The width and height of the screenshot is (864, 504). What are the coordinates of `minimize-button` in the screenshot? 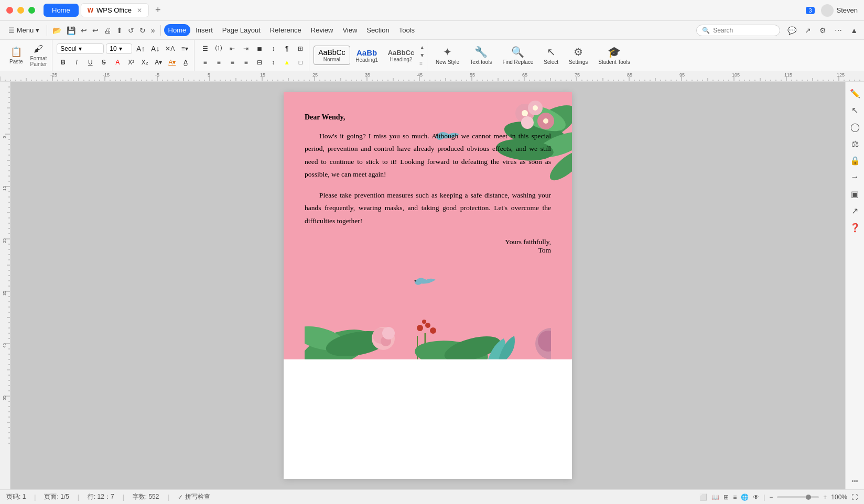 It's located at (21, 10).